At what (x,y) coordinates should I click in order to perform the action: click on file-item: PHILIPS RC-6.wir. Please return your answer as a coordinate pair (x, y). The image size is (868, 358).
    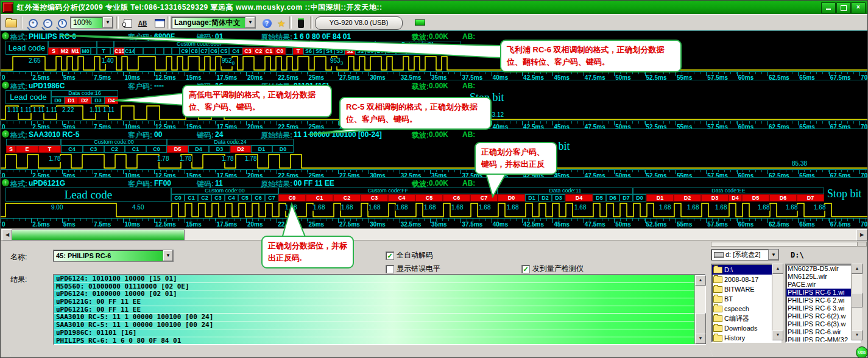
    Looking at the image, I should click on (823, 332).